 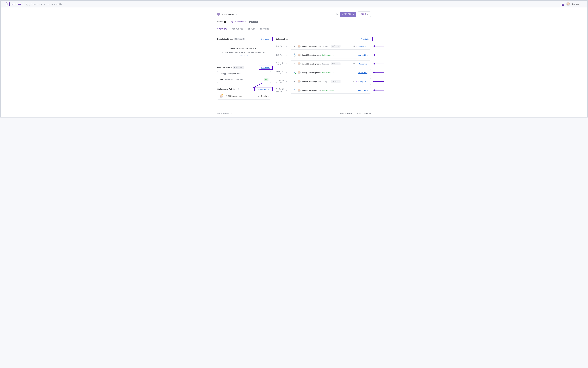 I want to click on tabs: OVERVIEW RESOURCES DEPLOY SETTINGS •••, so click(x=294, y=29).